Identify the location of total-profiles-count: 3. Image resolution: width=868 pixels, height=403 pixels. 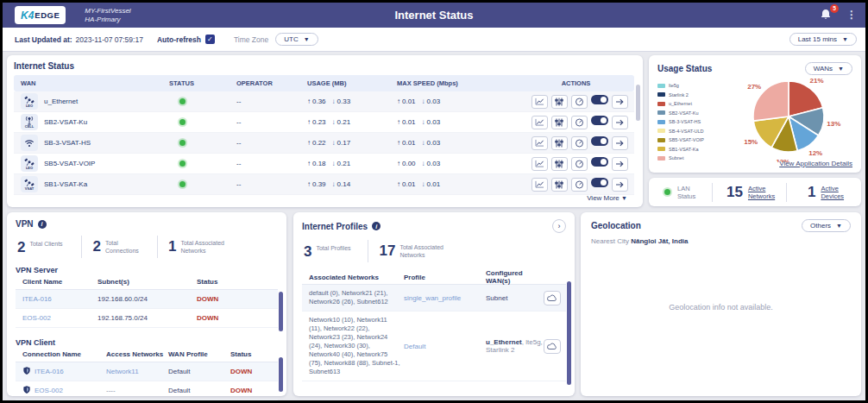
(307, 252).